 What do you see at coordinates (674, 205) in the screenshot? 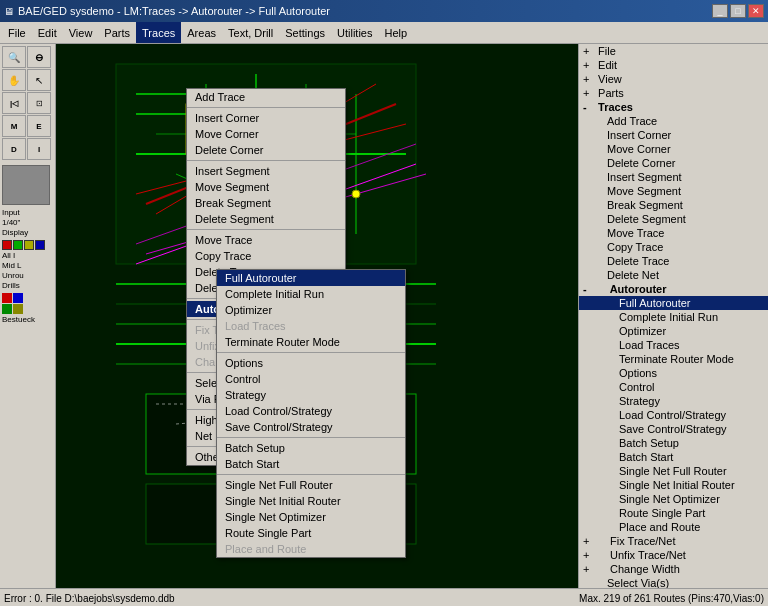
I see `tree-break-segment: Break Segment` at bounding box center [674, 205].